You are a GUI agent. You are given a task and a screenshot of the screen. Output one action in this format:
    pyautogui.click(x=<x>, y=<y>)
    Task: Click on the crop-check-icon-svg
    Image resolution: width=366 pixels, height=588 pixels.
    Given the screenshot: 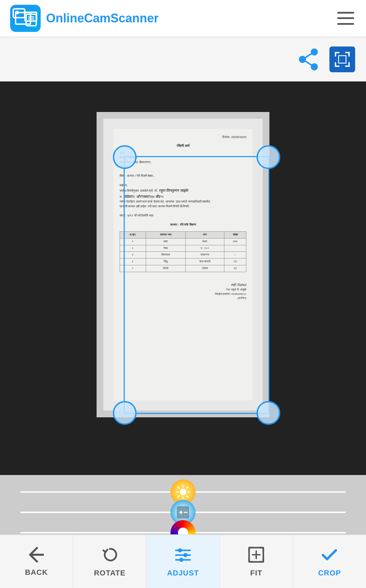 What is the action you would take?
    pyautogui.click(x=329, y=555)
    